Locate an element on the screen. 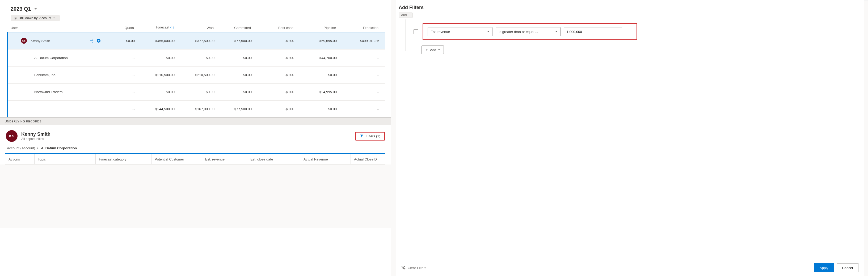  cell-forecast: $244,500.00 is located at coordinates (160, 109).